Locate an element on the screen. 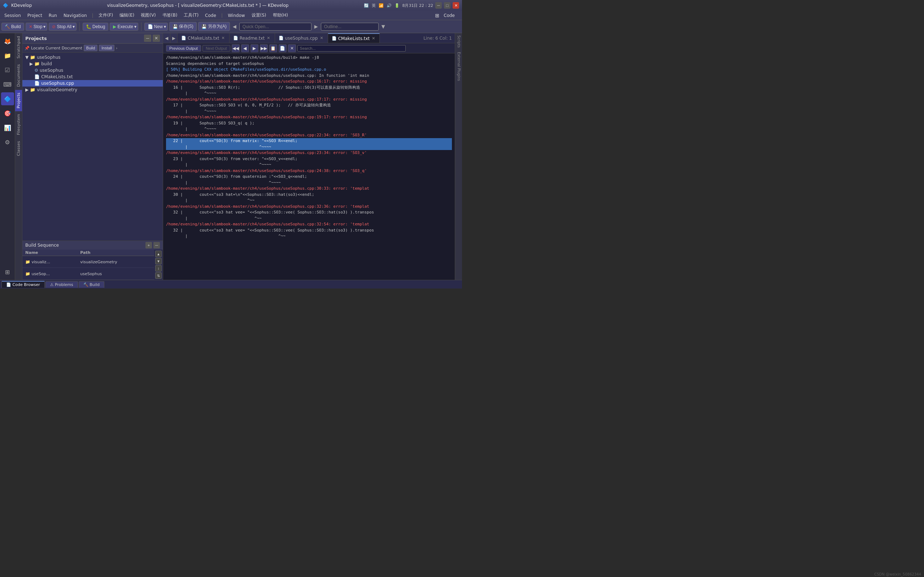  output-first-button: ◀◀ is located at coordinates (236, 48).